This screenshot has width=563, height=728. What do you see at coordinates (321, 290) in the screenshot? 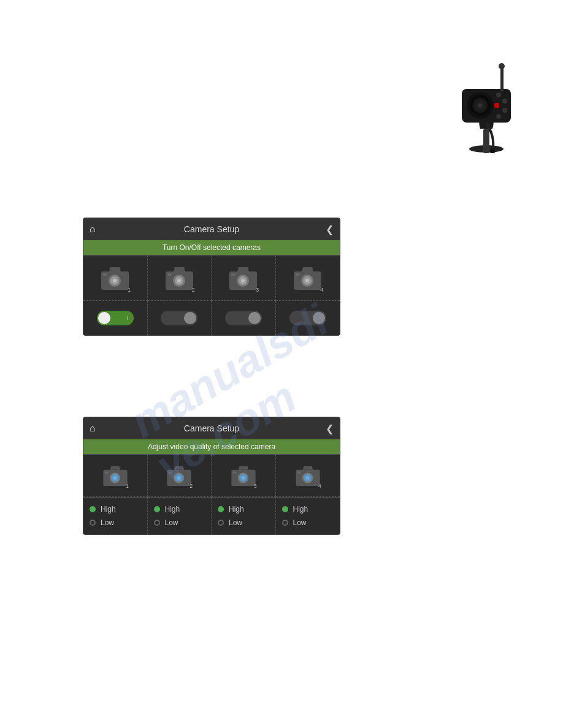
I see `cam4-num: 4` at bounding box center [321, 290].